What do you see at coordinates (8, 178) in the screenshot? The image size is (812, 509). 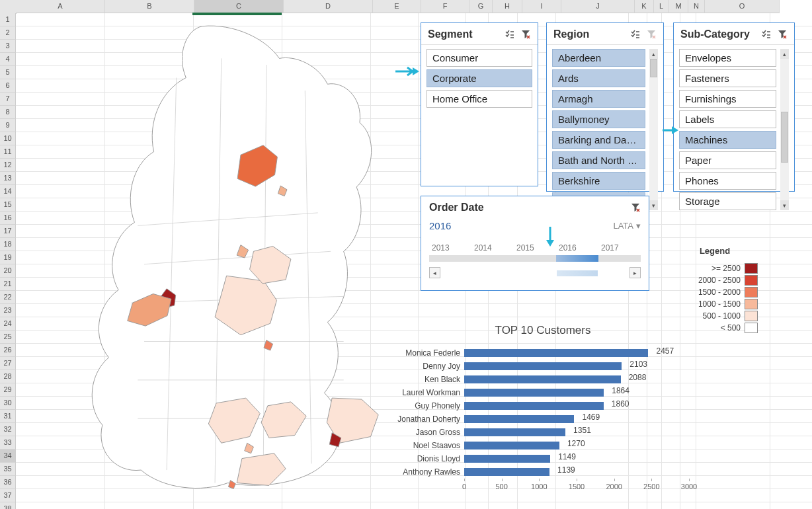 I see `row-header: 13` at bounding box center [8, 178].